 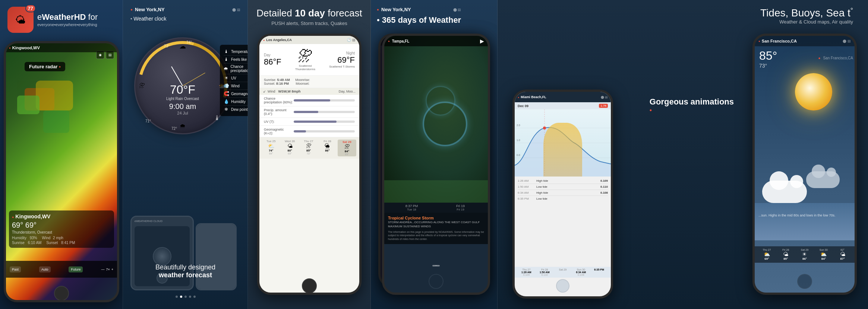 What do you see at coordinates (309, 101) in the screenshot?
I see `precip-chance-row: Chance precipitation (60%):` at bounding box center [309, 101].